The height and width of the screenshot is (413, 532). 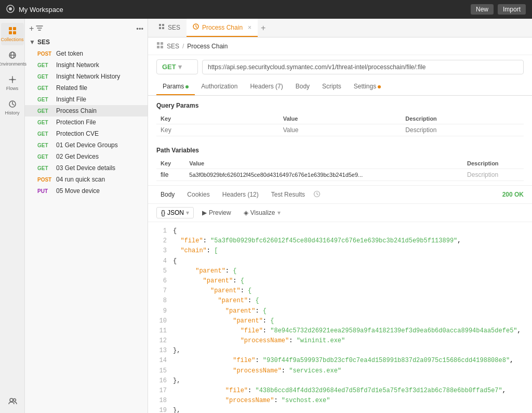 I want to click on tab-add-button: +, so click(x=263, y=28).